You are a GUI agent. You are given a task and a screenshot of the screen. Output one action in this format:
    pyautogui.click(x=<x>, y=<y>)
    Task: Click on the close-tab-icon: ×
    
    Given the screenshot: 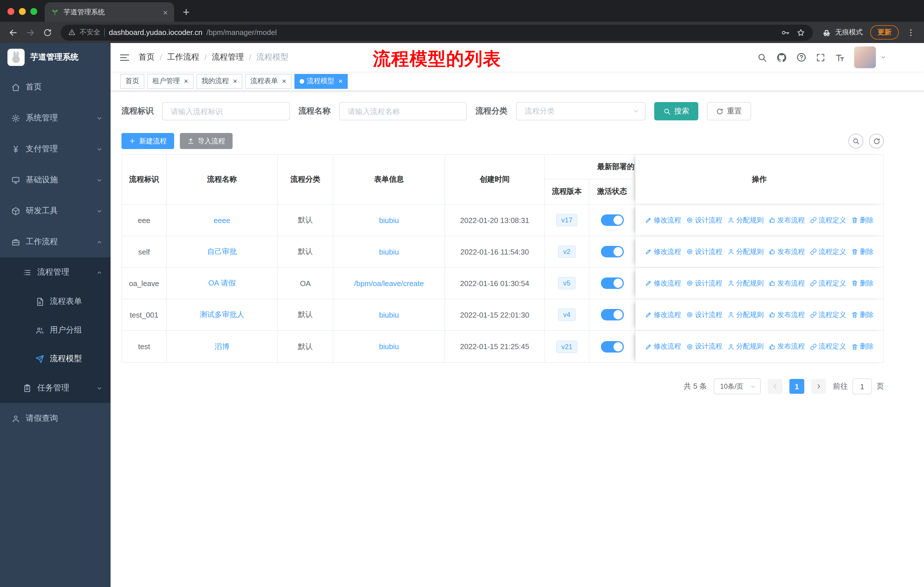 What is the action you would take?
    pyautogui.click(x=165, y=12)
    